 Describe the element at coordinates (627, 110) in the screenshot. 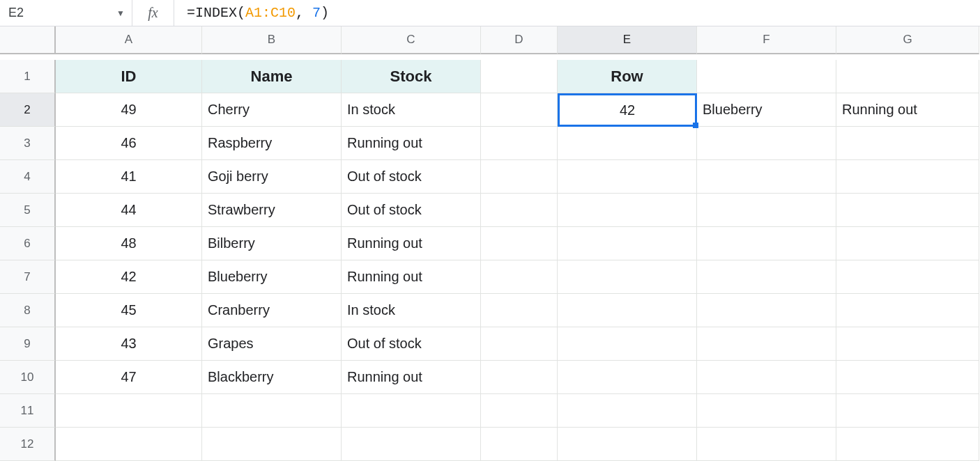

I see `cell-E2-selected: 42` at that location.